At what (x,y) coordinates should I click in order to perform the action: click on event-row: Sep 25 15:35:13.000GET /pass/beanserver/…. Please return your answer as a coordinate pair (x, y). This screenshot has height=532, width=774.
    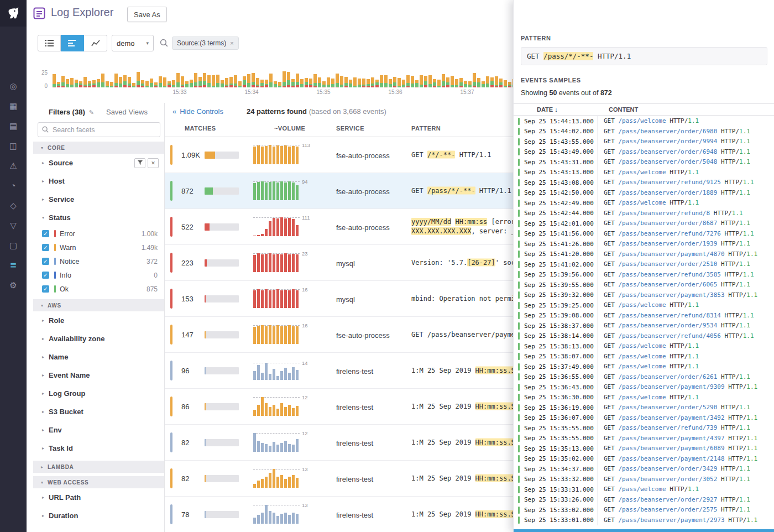
    Looking at the image, I should click on (644, 449).